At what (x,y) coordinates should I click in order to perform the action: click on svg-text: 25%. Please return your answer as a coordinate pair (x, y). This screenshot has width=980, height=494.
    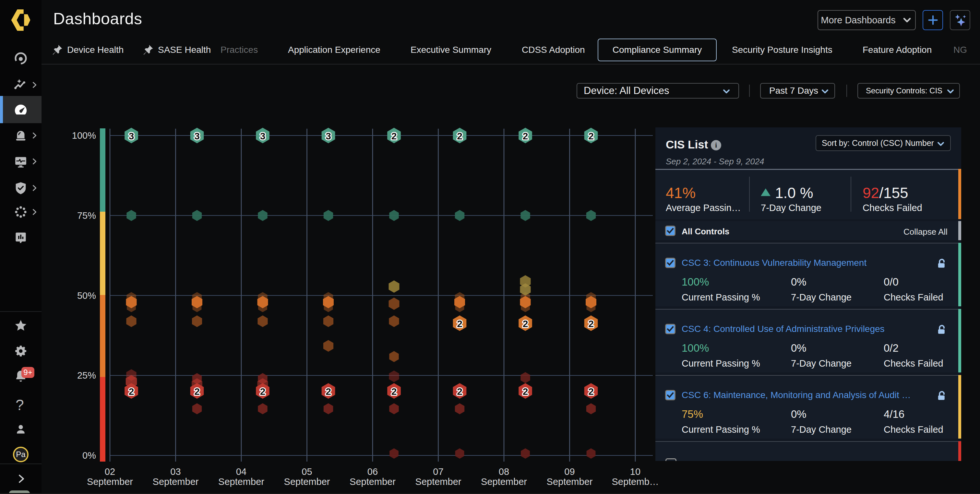
    Looking at the image, I should click on (87, 375).